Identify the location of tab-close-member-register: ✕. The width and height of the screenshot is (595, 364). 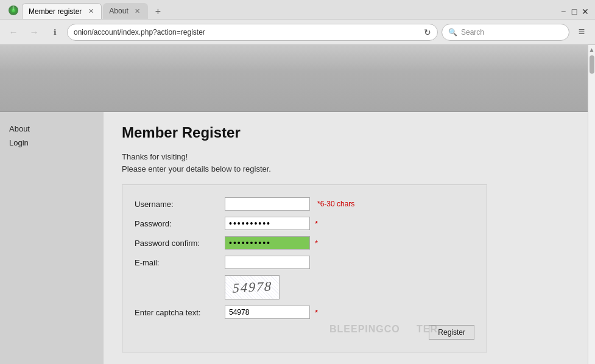
(91, 12).